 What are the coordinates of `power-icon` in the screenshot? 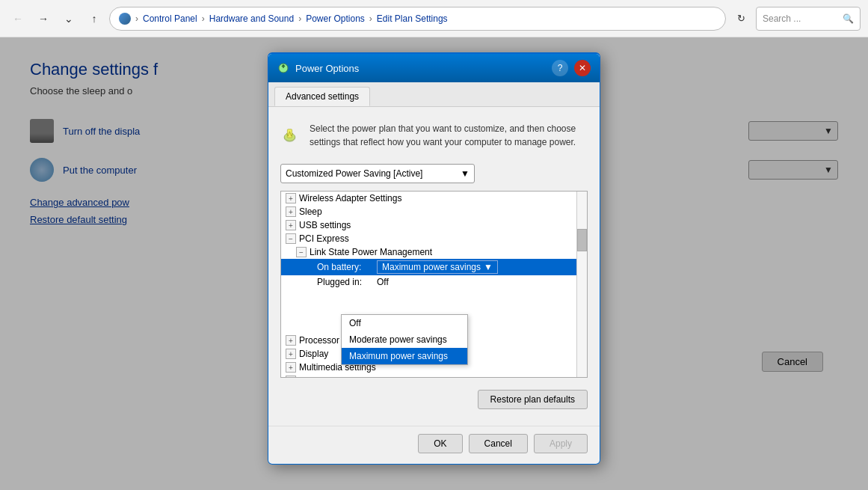 It's located at (290, 135).